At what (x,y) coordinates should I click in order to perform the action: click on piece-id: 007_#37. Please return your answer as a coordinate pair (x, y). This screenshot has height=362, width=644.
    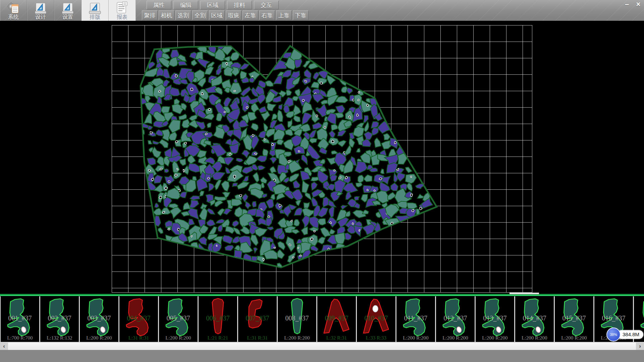
    Looking at the image, I should click on (258, 318).